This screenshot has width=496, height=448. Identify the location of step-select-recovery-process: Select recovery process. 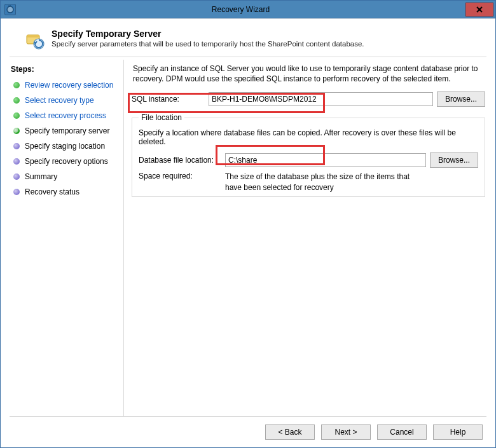
(66, 116).